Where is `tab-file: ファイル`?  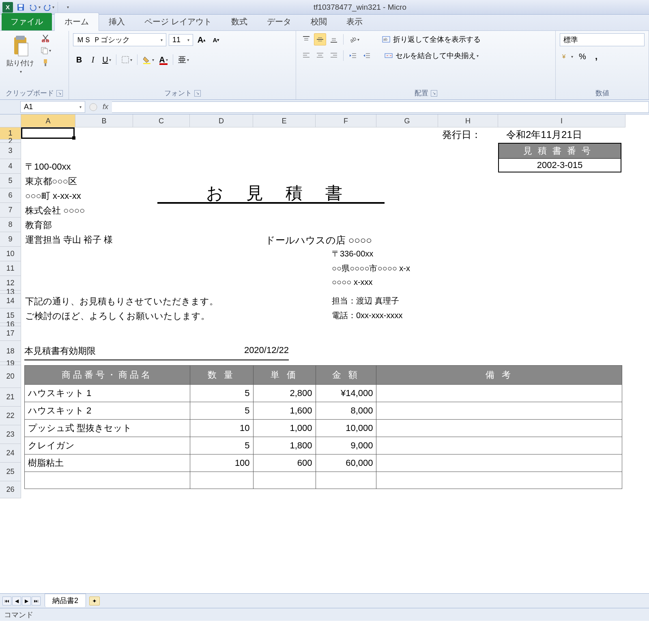
tab-file: ファイル is located at coordinates (27, 22).